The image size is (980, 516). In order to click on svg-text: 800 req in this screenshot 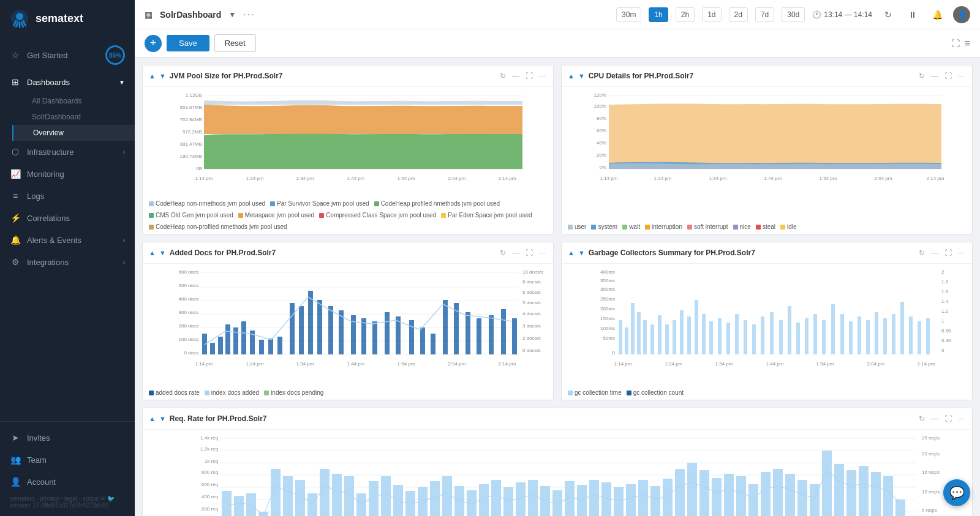, I will do `click(209, 473)`.